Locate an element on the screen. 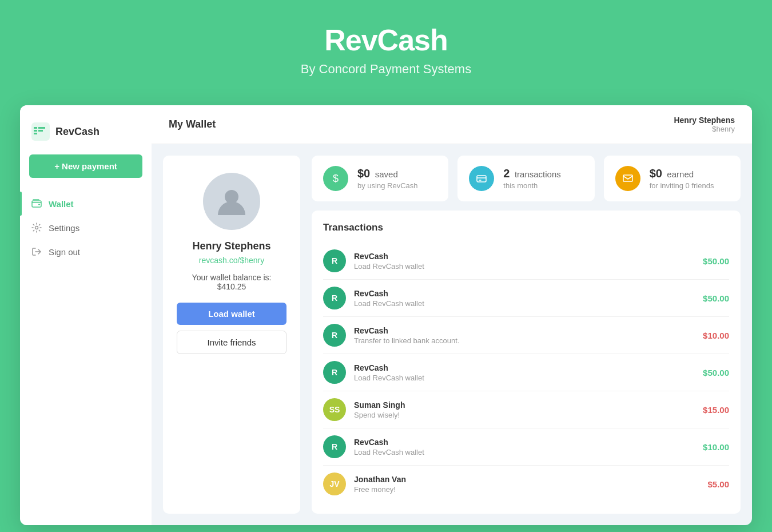  profile-card: Henry Stephens revcash.co/$henry Your wa… is located at coordinates (232, 335).